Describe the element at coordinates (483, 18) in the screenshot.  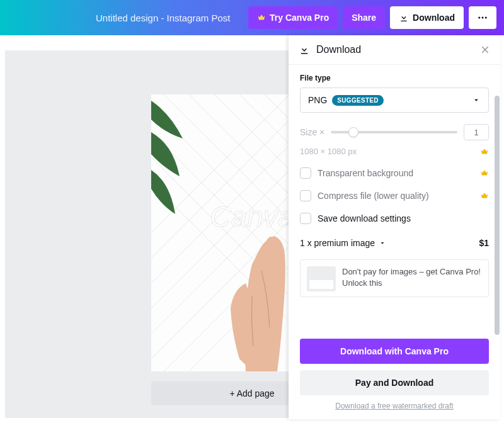
I see `dots-icon` at that location.